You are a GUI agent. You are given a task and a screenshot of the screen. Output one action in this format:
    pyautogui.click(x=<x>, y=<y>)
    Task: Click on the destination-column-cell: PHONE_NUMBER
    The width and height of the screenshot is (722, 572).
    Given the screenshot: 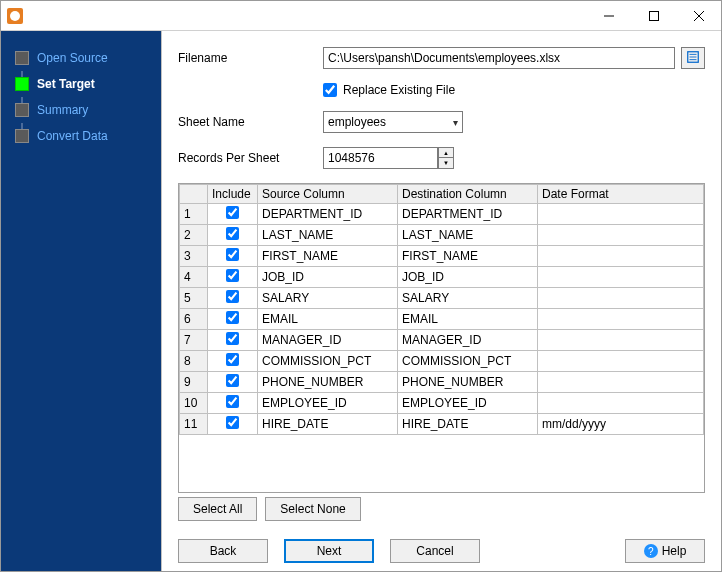 What is the action you would take?
    pyautogui.click(x=468, y=382)
    